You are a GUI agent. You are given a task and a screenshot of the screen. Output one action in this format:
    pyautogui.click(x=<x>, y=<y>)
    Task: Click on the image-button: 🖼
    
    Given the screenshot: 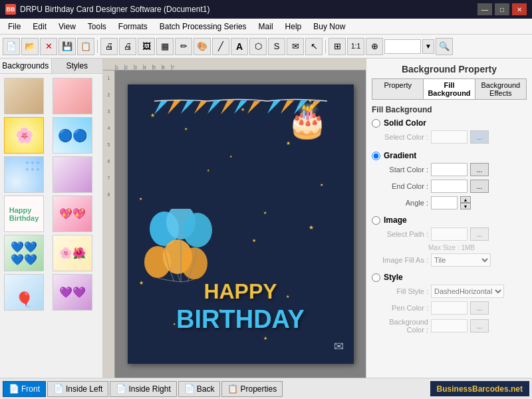 What is the action you would take?
    pyautogui.click(x=146, y=47)
    